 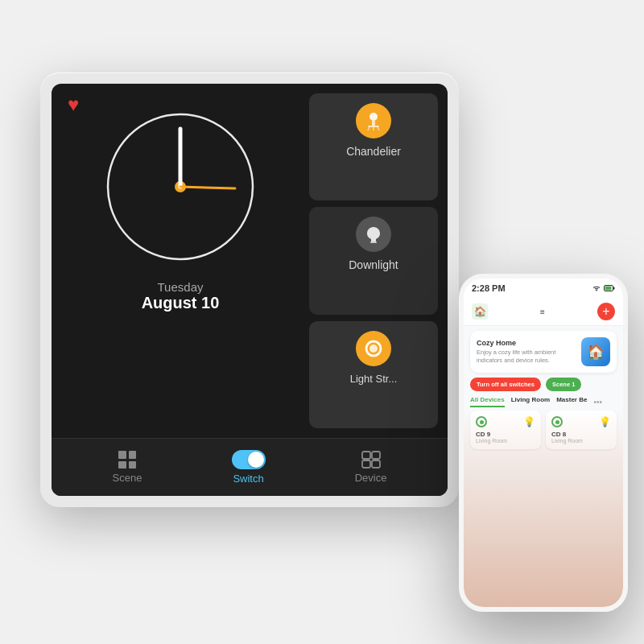 What do you see at coordinates (543, 402) in the screenshot?
I see `tabs-row: All Devices Living Room Master Be •••` at bounding box center [543, 402].